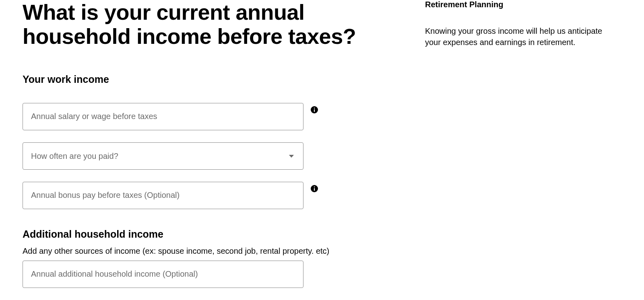 This screenshot has width=644, height=300. What do you see at coordinates (216, 234) in the screenshot?
I see `additional-income-heading: Additional household income` at bounding box center [216, 234].